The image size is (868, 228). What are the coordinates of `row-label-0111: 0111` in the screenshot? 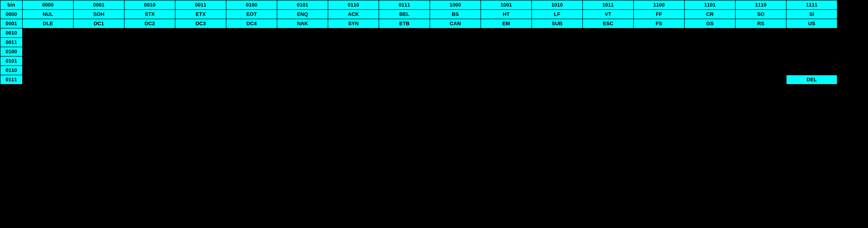 It's located at (11, 79).